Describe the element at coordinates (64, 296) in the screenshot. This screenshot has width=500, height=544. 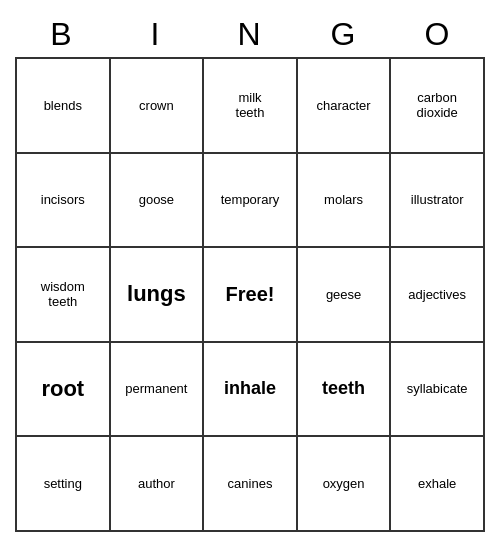
I see `bingo-cell: wisdomteeth` at that location.